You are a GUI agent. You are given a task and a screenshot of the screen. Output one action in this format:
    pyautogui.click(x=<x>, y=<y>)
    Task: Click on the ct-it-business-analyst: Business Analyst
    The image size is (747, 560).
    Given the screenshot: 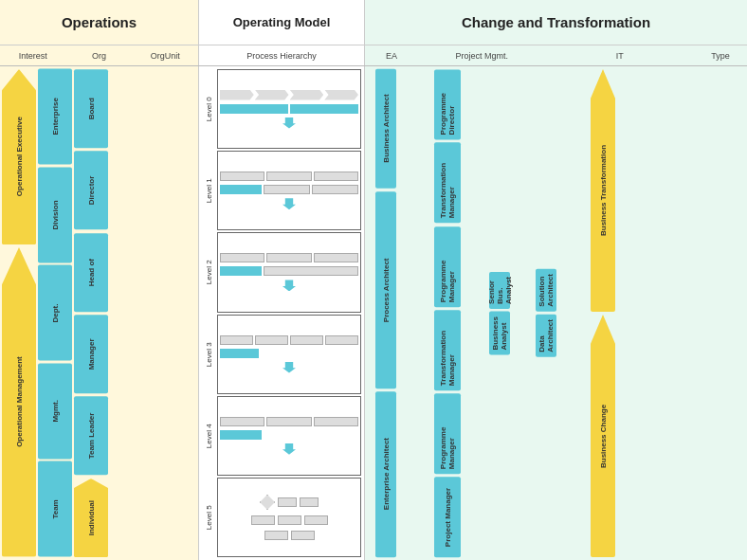 What is the action you would take?
    pyautogui.click(x=500, y=334)
    